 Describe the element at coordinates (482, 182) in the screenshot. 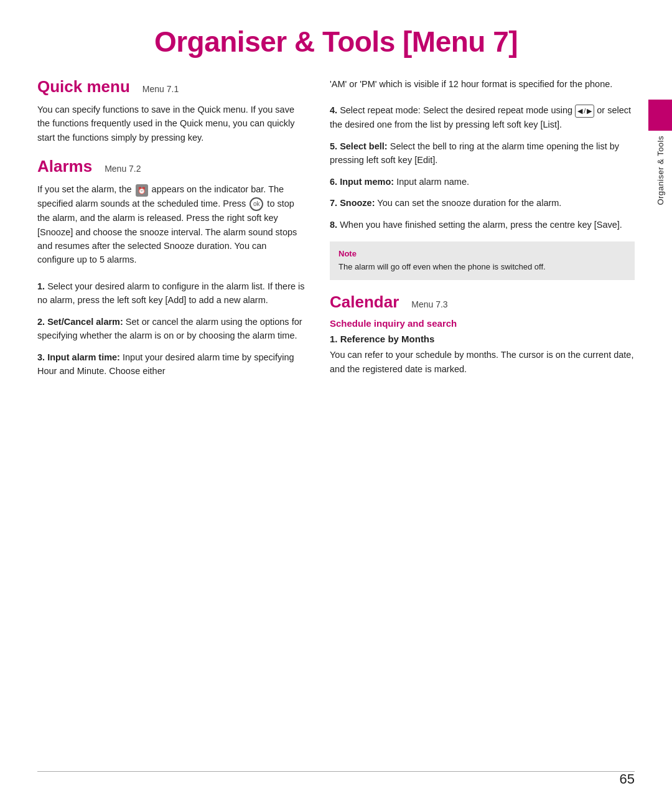

I see `list-item: 6. Input memo: Input alarm name.` at that location.